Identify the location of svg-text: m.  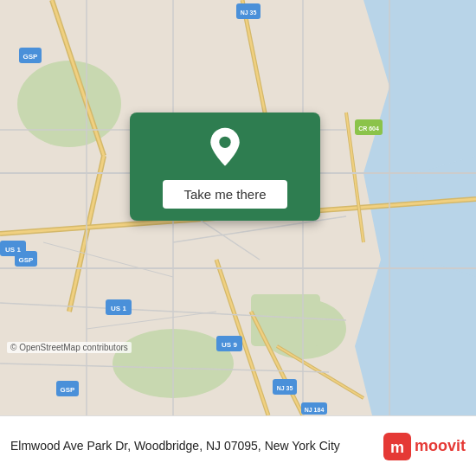
(397, 447).